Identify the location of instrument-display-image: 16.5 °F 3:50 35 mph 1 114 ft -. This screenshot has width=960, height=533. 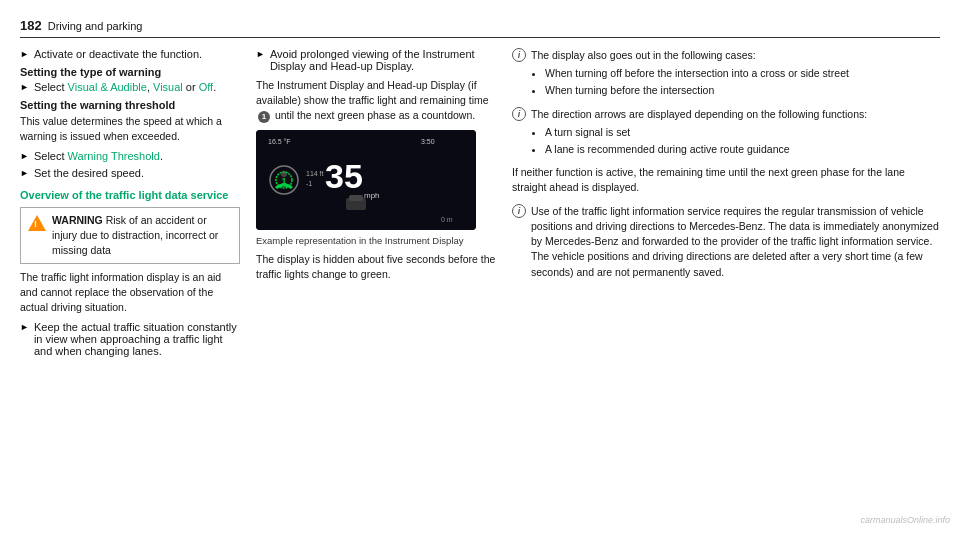
(366, 180).